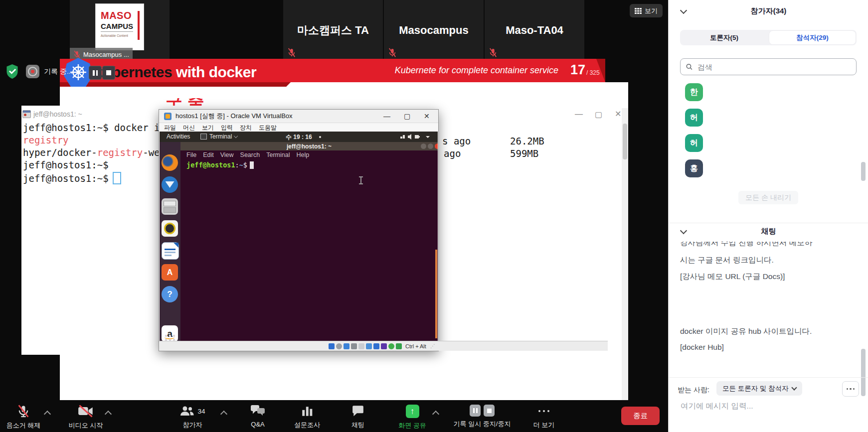 This screenshot has height=432, width=868. Describe the element at coordinates (333, 30) in the screenshot. I see `tile2-name: 마소캠퍼스 TA` at that location.